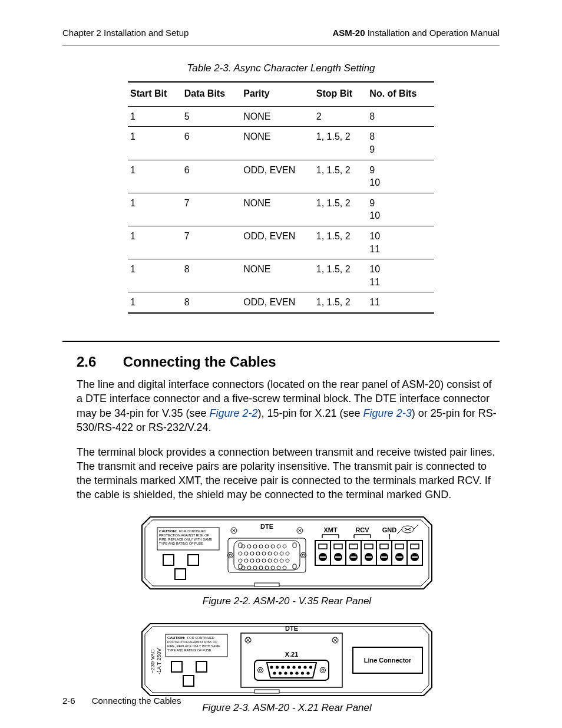  I want to click on table-header-row: Start Bit Data Bits Parity Stop Bit No. …, so click(281, 94).